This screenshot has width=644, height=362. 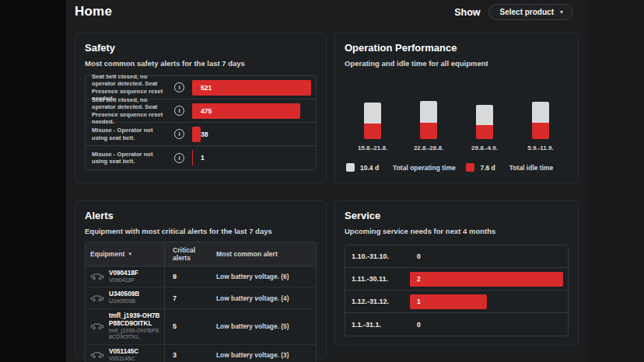 What do you see at coordinates (327, 13) in the screenshot?
I see `top-bar: Home Show Select product ▾` at bounding box center [327, 13].